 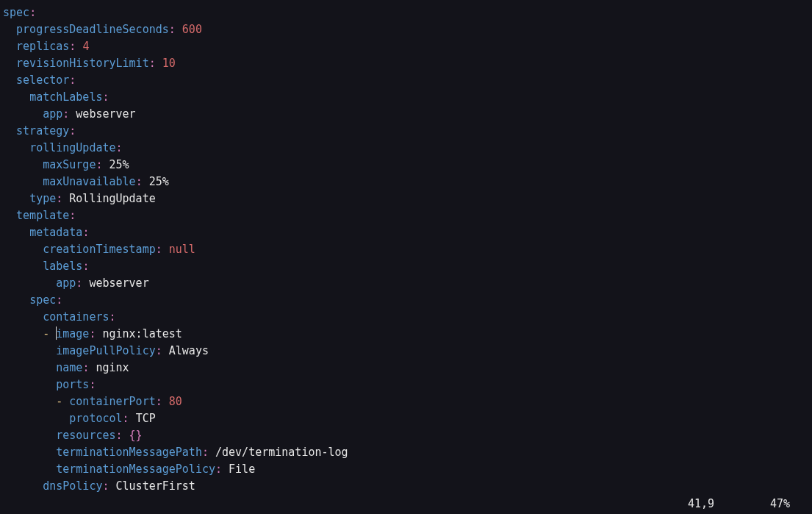 I want to click on code-line: resources: {}, so click(x=406, y=435).